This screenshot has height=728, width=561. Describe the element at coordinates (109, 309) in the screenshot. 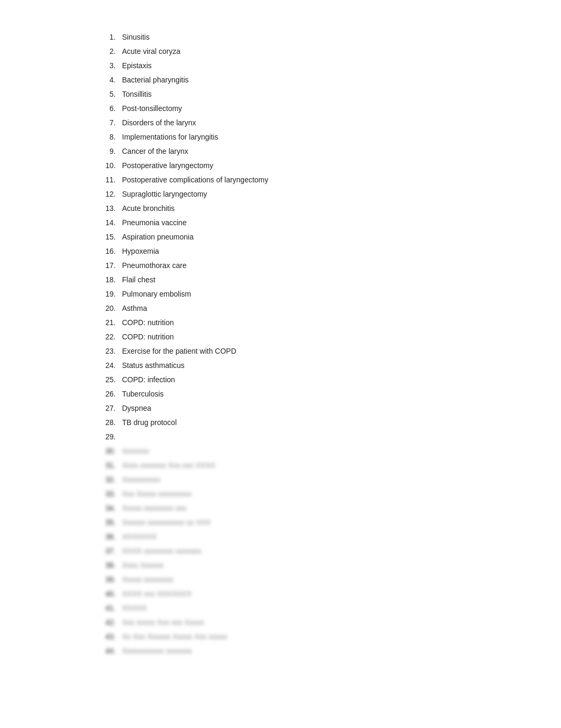

I see `item-number: 20.` at that location.